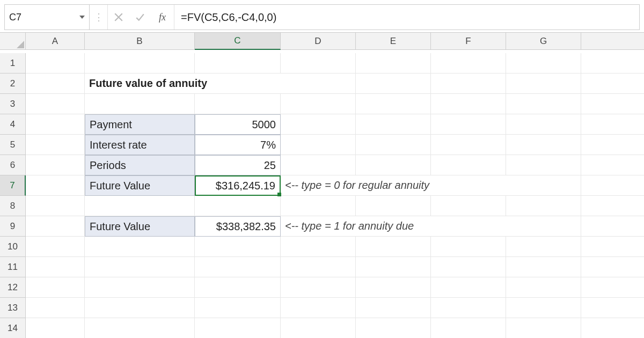 This screenshot has width=644, height=338. What do you see at coordinates (13, 226) in the screenshot?
I see `row-header-9: 9` at bounding box center [13, 226].